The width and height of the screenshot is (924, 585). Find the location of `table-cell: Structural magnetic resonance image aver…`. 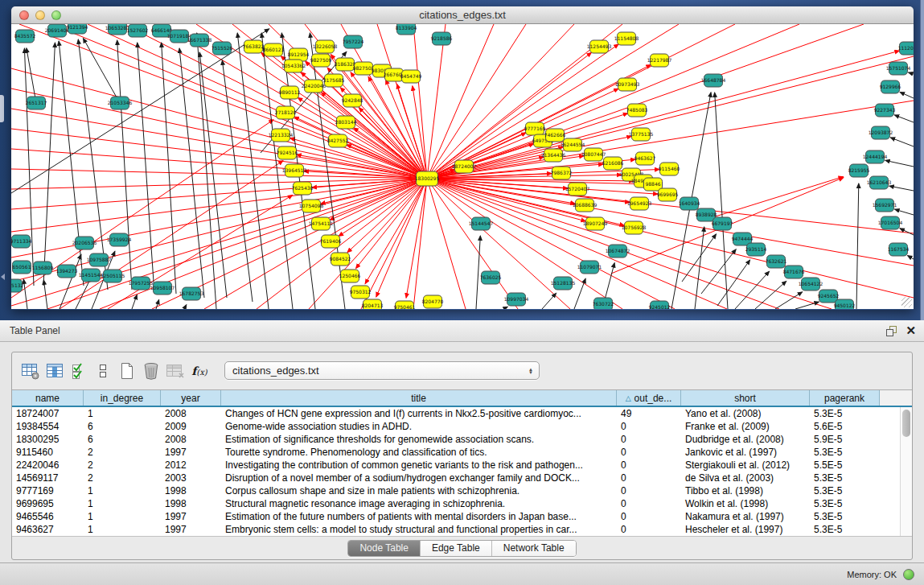

table-cell: Structural magnetic resonance image aver… is located at coordinates (419, 504).